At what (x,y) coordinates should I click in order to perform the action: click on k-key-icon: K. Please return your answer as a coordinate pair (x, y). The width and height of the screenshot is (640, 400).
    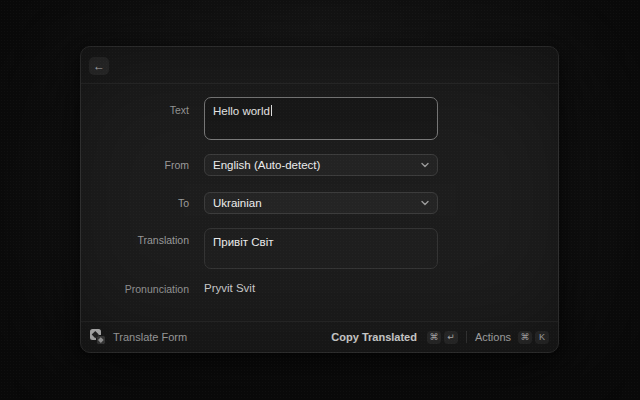
    Looking at the image, I should click on (542, 338).